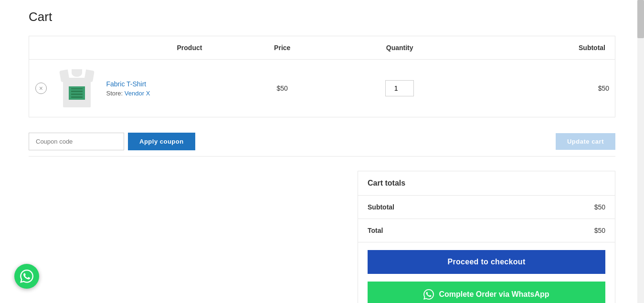 This screenshot has width=644, height=303. Describe the element at coordinates (283, 89) in the screenshot. I see `product-price: $50` at that location.